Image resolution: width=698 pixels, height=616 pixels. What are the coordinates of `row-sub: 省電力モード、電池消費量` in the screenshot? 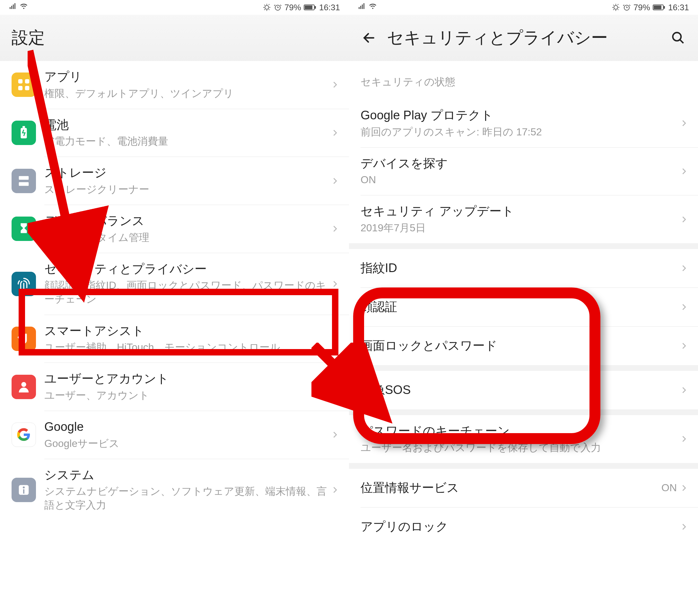 It's located at (187, 141).